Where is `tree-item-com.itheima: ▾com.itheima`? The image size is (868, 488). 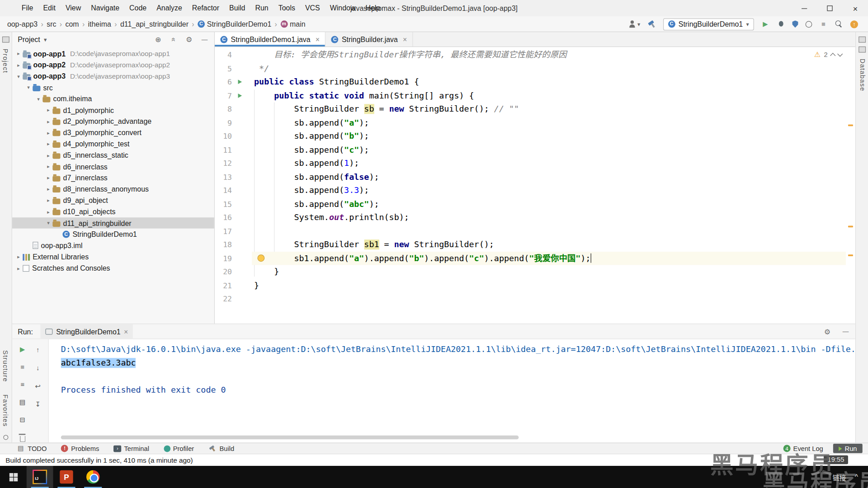
tree-item-com.itheima: ▾com.itheima is located at coordinates (113, 99).